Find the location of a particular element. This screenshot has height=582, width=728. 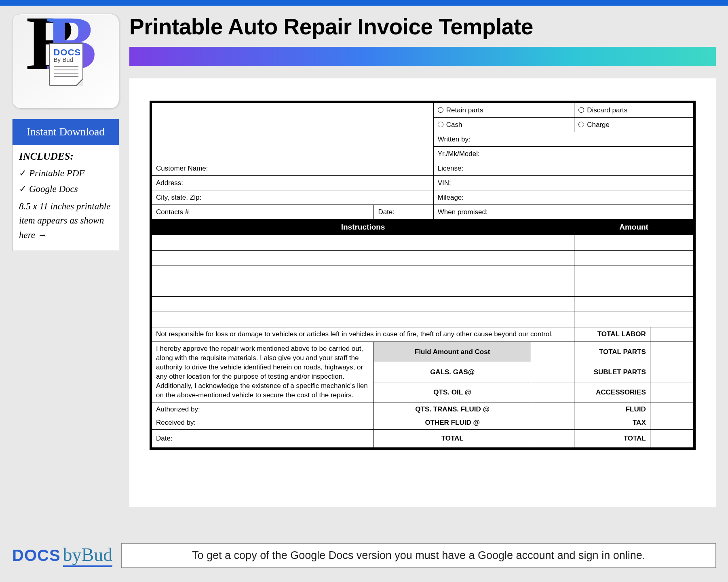

amount-header: Amount is located at coordinates (634, 227).